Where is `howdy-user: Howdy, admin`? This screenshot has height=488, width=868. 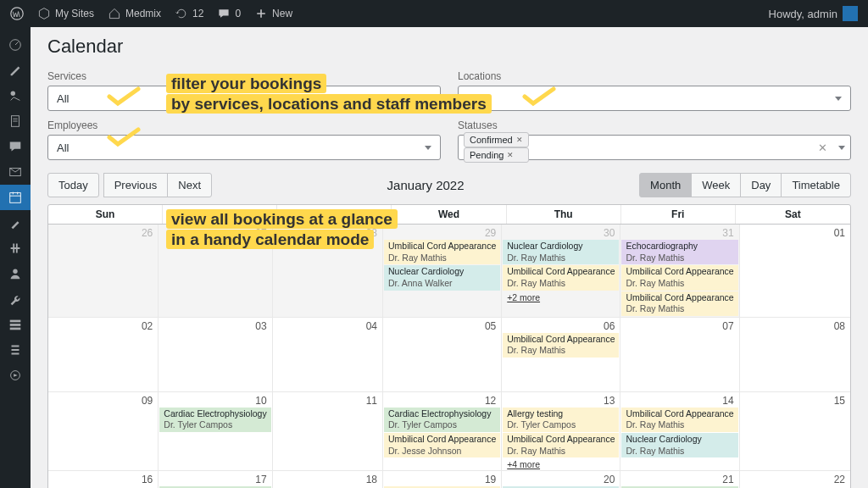
howdy-user: Howdy, admin is located at coordinates (814, 14).